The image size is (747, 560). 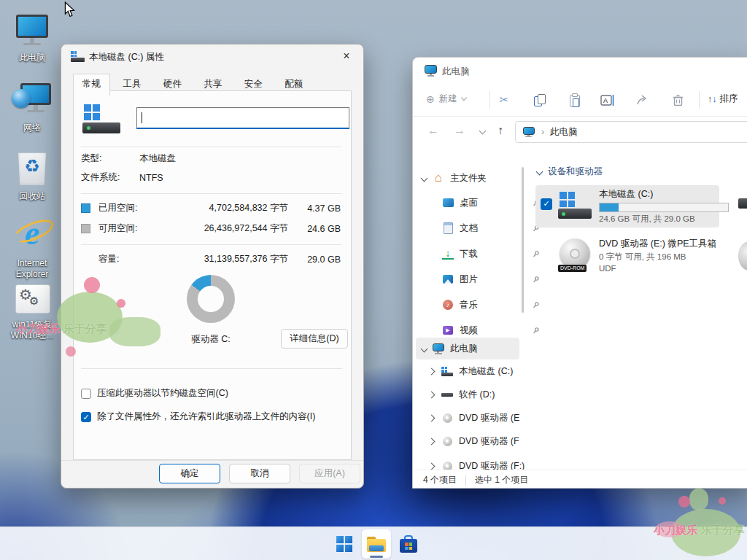 What do you see at coordinates (131, 84) in the screenshot?
I see `tab-tools: 工具` at bounding box center [131, 84].